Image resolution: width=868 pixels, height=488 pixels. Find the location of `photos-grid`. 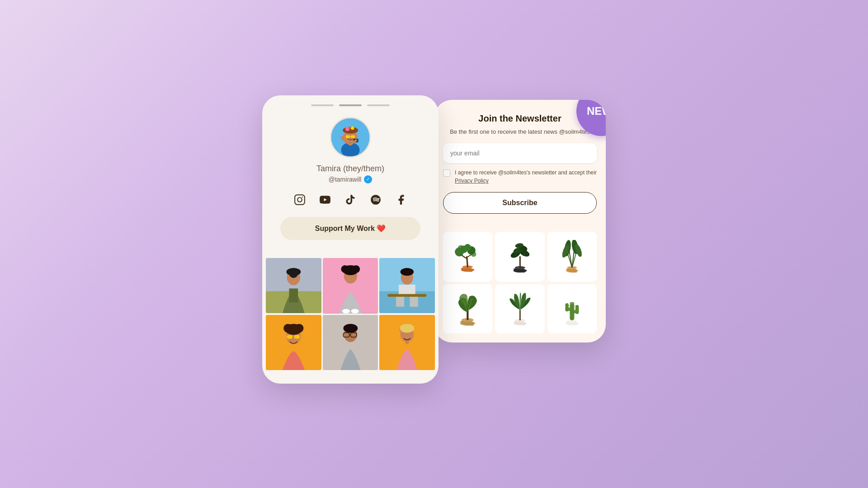

photos-grid is located at coordinates (350, 314).